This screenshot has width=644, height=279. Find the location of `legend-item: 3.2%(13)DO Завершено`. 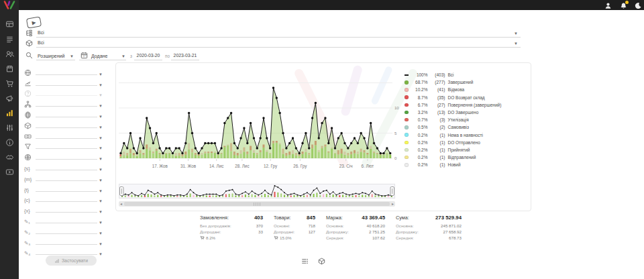

legend-item: 3.2%(13)DO Завершено is located at coordinates (466, 113).